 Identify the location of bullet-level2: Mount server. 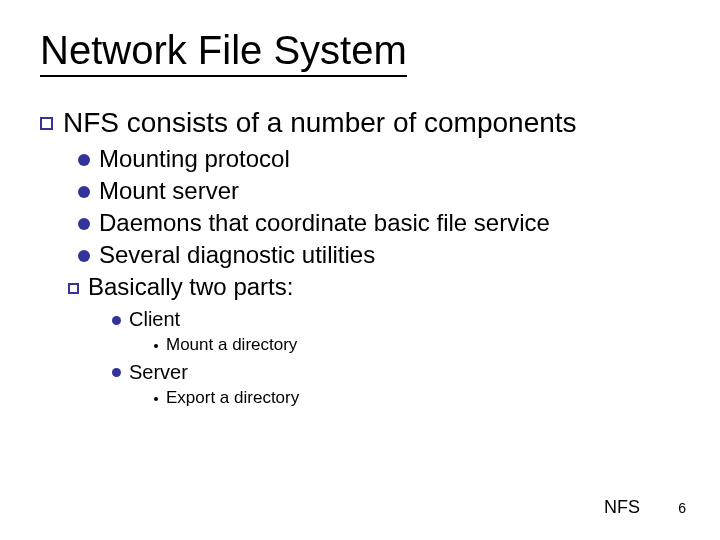
(379, 191).